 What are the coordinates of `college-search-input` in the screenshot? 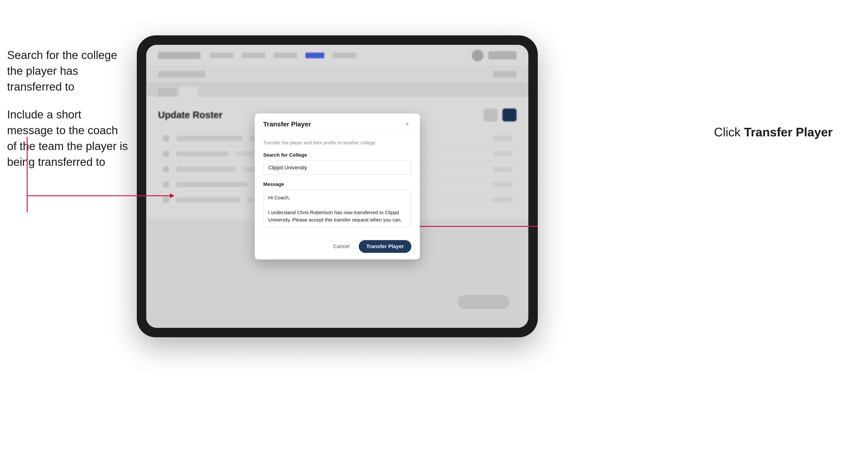 It's located at (337, 168).